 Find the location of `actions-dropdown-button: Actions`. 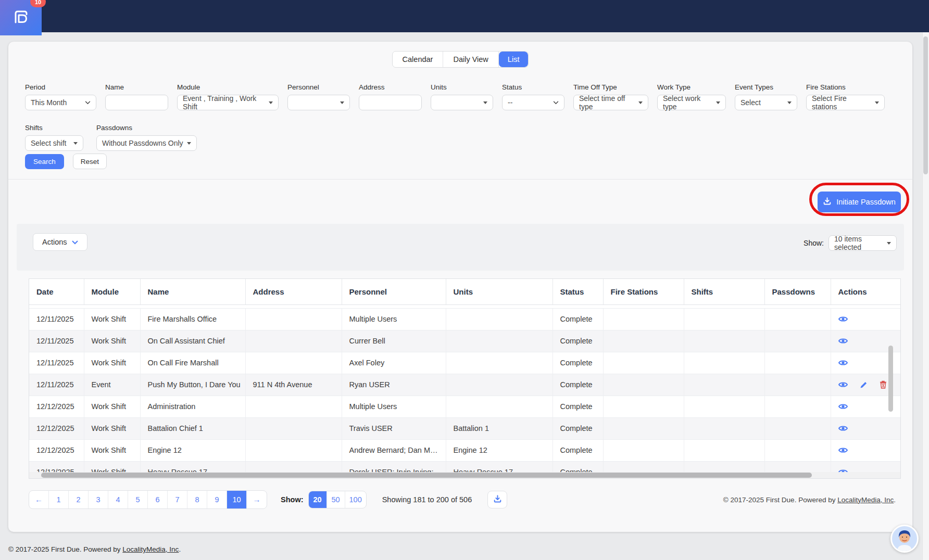

actions-dropdown-button: Actions is located at coordinates (60, 242).